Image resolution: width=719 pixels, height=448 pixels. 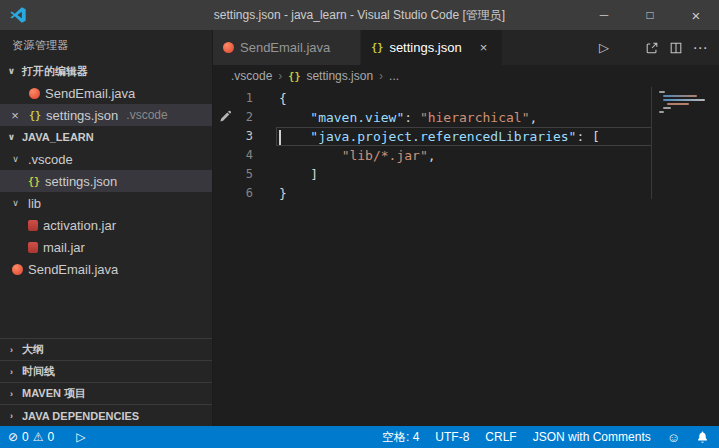 What do you see at coordinates (233, 98) in the screenshot?
I see `line-number: 1` at bounding box center [233, 98].